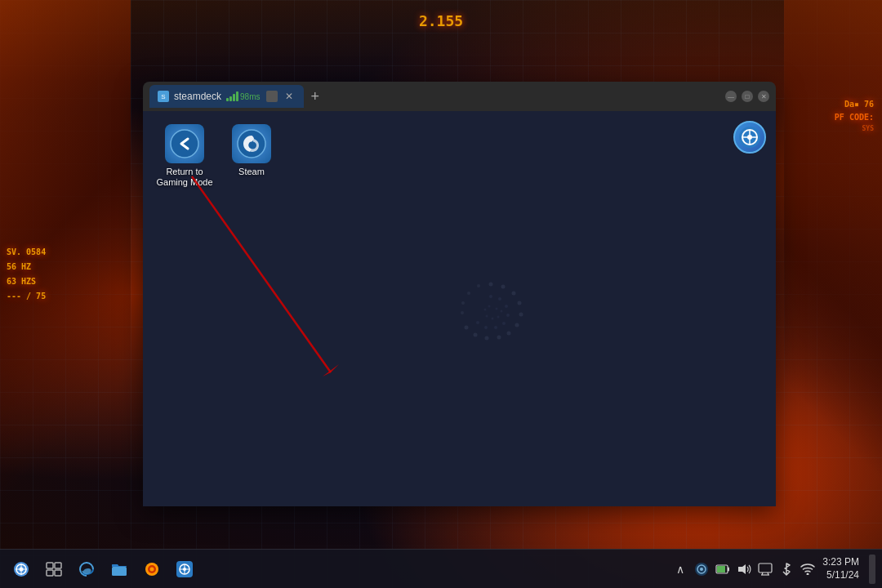 The width and height of the screenshot is (882, 588). What do you see at coordinates (87, 569) in the screenshot?
I see `edge-browser-button` at bounding box center [87, 569].